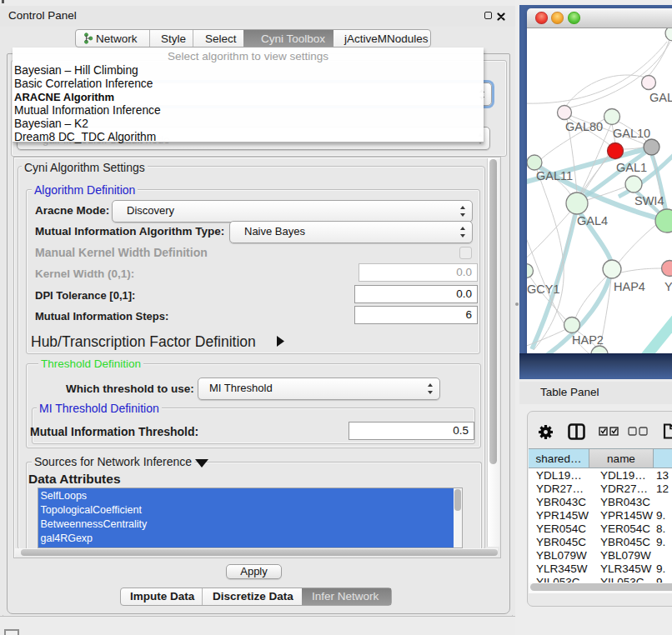 The image size is (672, 635). What do you see at coordinates (584, 127) in the screenshot?
I see `svg-text: GAL80` at bounding box center [584, 127].